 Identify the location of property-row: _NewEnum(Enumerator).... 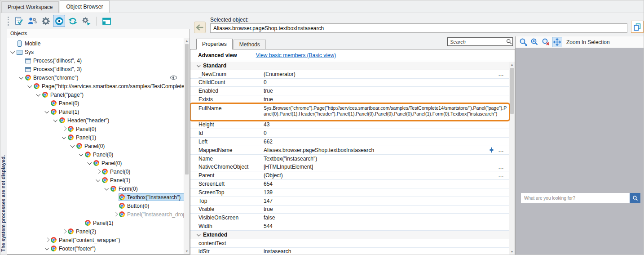
(349, 75).